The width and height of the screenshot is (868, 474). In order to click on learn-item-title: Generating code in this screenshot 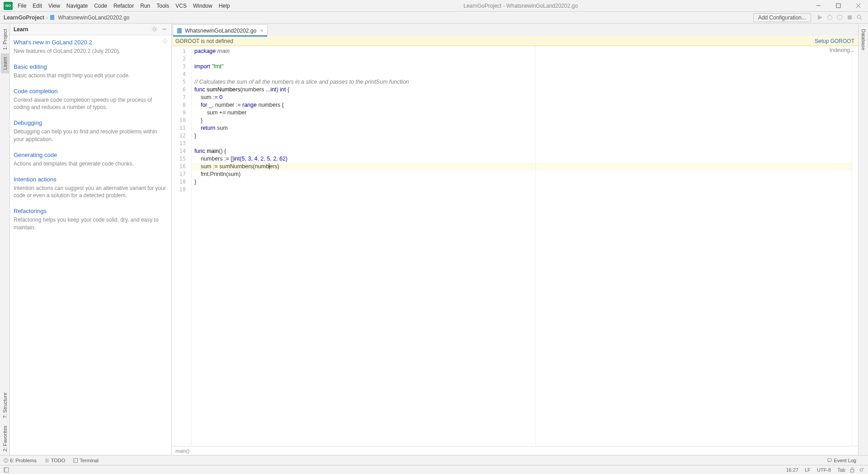, I will do `click(90, 155)`.